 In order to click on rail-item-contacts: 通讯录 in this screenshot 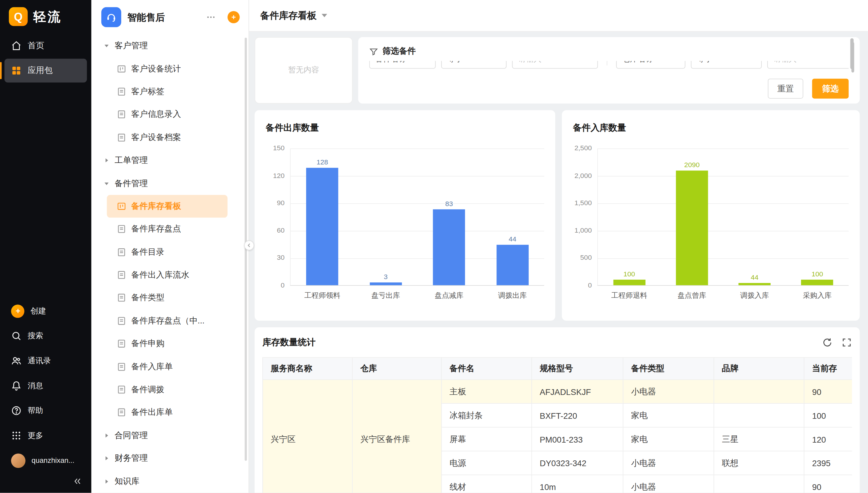, I will do `click(46, 361)`.